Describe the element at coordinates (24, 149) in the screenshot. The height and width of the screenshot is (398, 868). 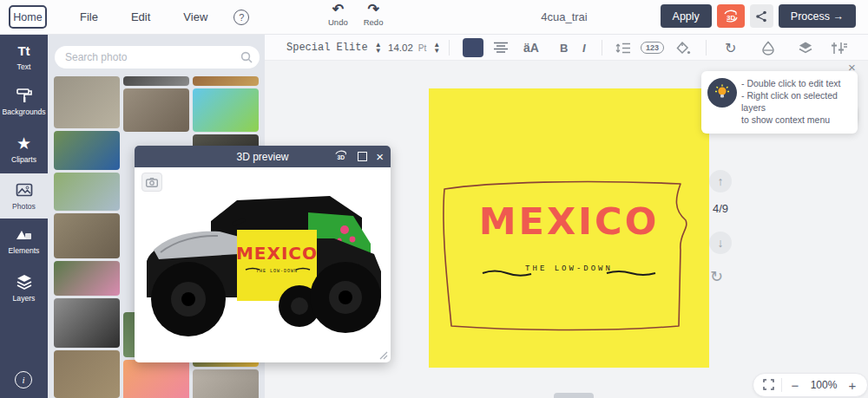
I see `sidebar-item-cliparts: ★ Cliparts` at that location.